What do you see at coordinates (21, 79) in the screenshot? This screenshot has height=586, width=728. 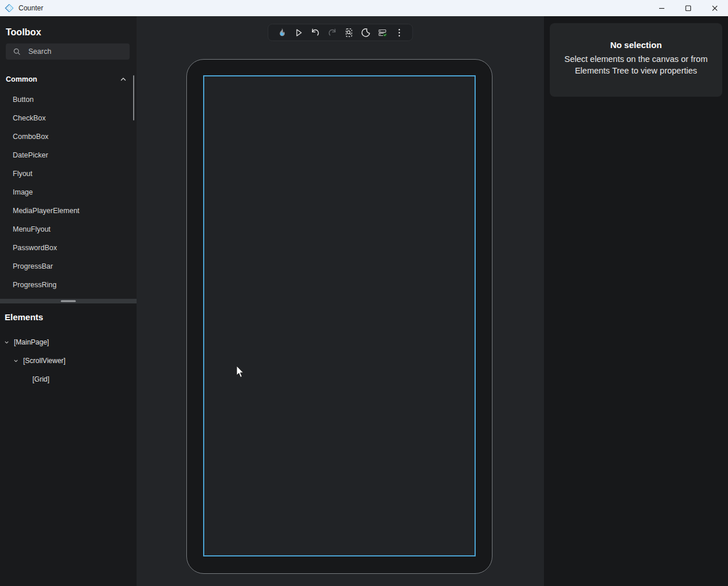 I see `toolbox-section-label: Common` at bounding box center [21, 79].